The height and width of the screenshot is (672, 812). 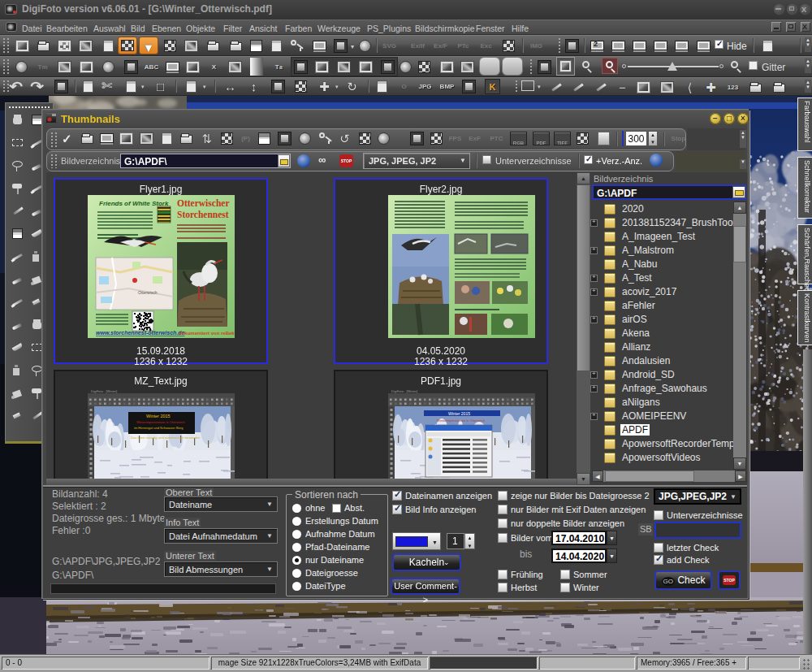 I want to click on svg-text: dokumentiert von reBekka zeise, so click(x=206, y=333).